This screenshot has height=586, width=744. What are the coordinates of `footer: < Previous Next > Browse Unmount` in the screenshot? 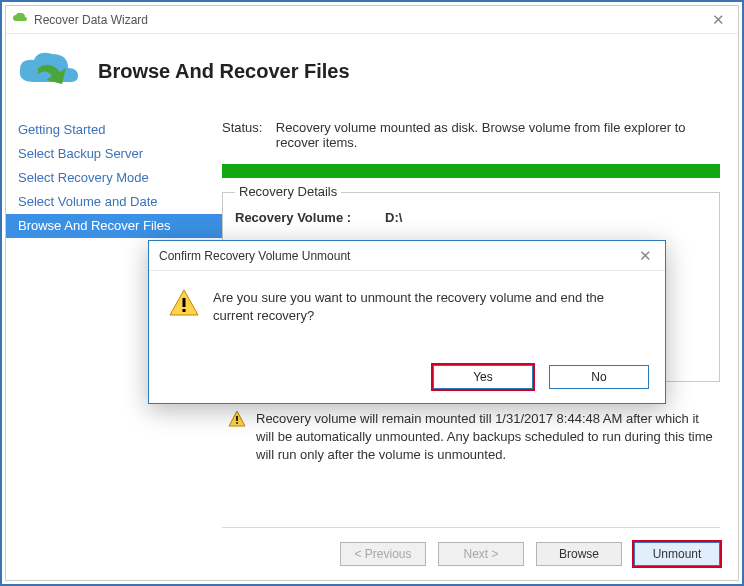 It's located at (471, 550).